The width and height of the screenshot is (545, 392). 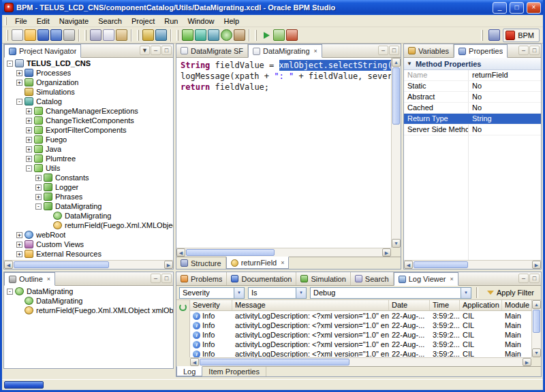 I want to click on column-header-severity: Severity, so click(x=211, y=305).